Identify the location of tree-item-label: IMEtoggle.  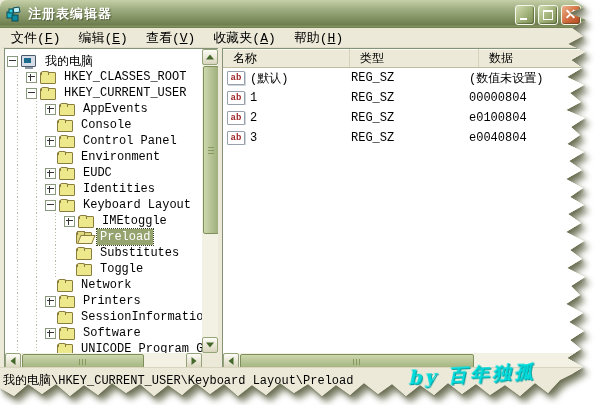
(134, 221).